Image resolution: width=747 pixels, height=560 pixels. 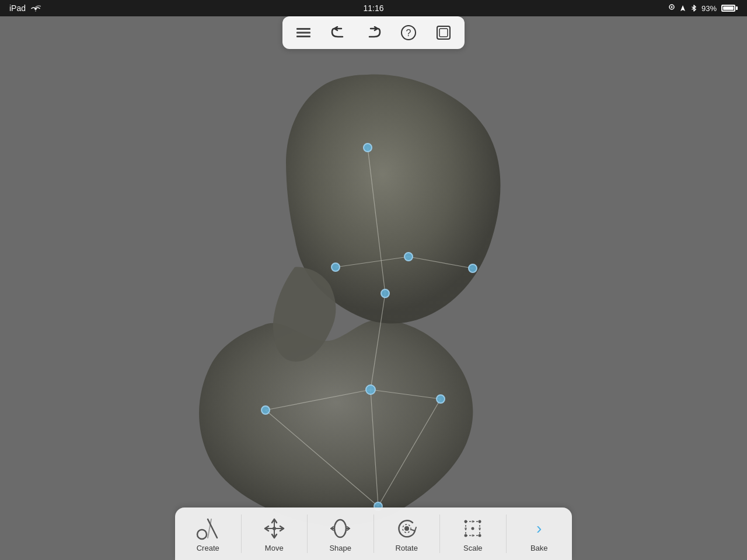 What do you see at coordinates (473, 534) in the screenshot?
I see `scale-tool: Scale` at bounding box center [473, 534].